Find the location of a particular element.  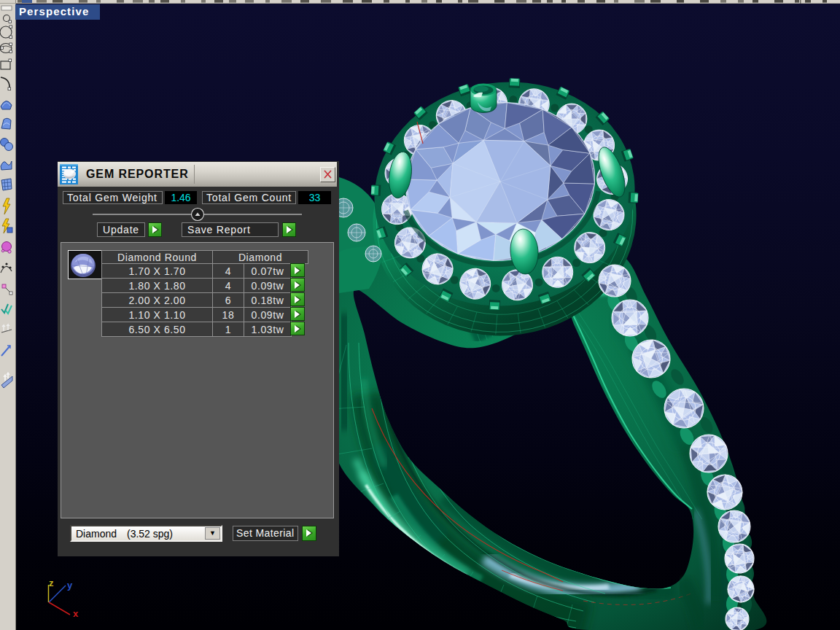

svg-text: z is located at coordinates (51, 583).